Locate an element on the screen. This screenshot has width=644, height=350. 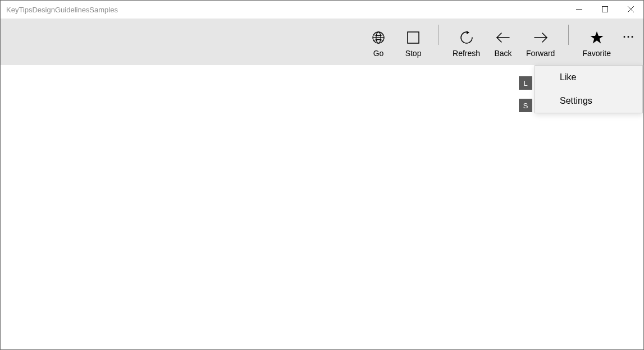
go-button: Go is located at coordinates (378, 42).